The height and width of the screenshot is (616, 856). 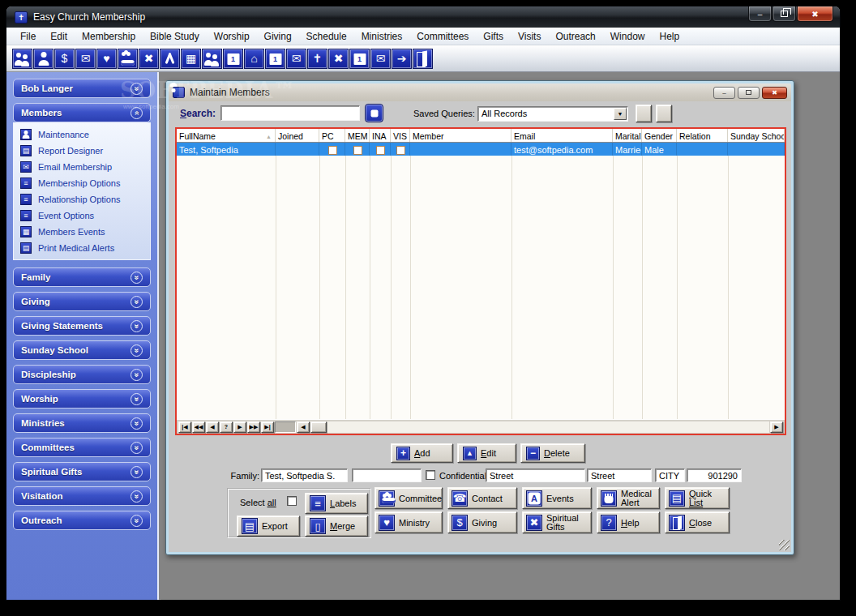 I want to click on toolbar-church-button: ✝, so click(x=318, y=58).